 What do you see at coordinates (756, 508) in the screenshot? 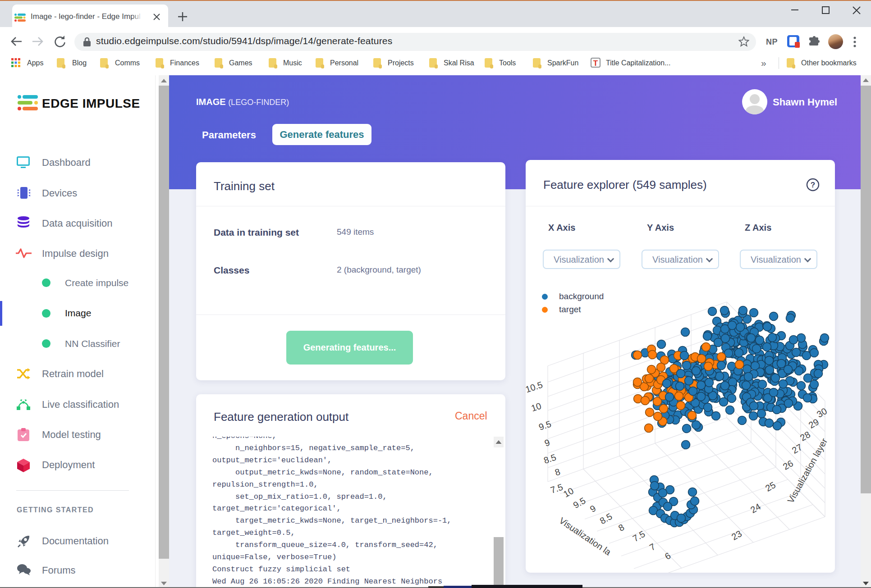
I see `svg-text: 24` at bounding box center [756, 508].